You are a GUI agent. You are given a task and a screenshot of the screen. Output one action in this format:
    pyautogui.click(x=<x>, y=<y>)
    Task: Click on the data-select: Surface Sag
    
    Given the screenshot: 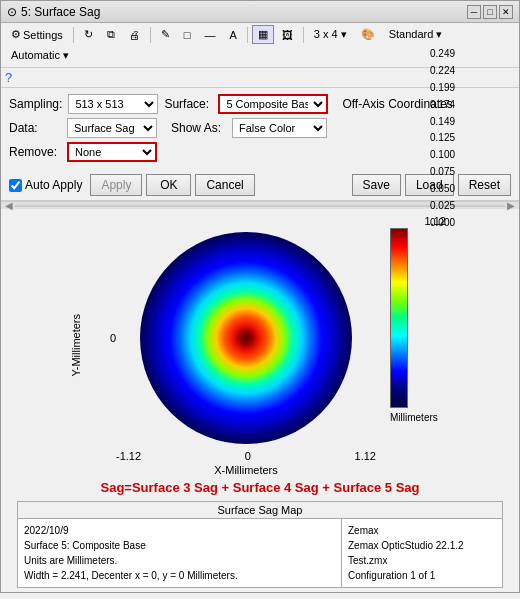 What is the action you would take?
    pyautogui.click(x=112, y=128)
    